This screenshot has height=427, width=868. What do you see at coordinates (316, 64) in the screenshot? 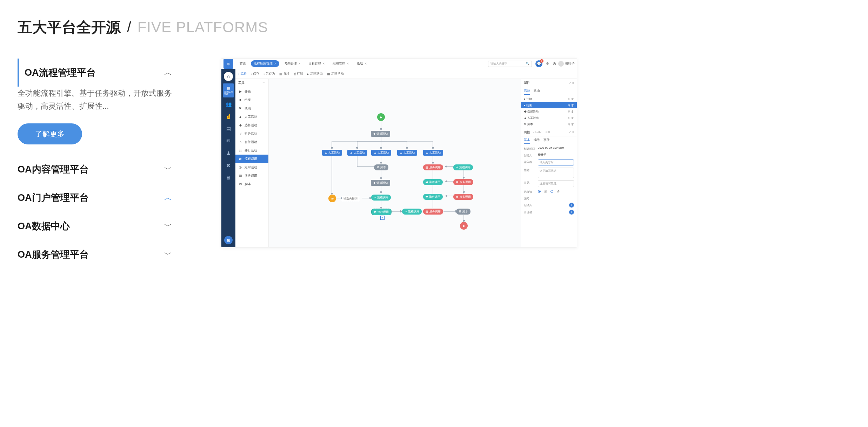
I see `tab-schedule: 日程管理✕` at bounding box center [316, 64].